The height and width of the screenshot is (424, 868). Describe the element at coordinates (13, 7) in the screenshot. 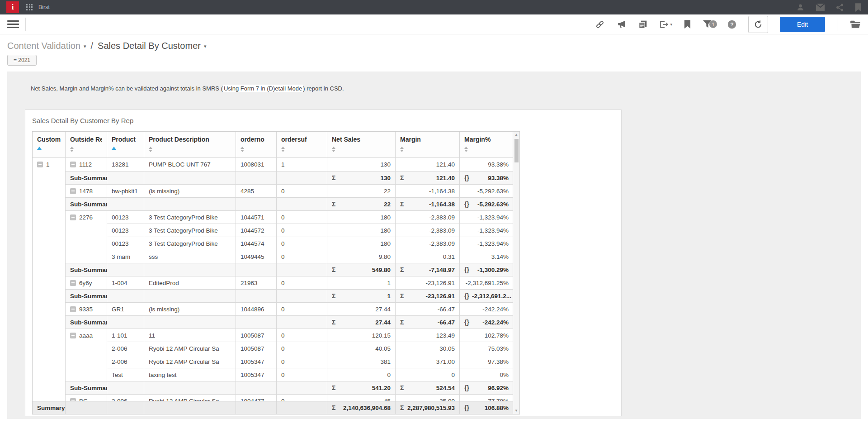

I see `infor-logo: i` at that location.